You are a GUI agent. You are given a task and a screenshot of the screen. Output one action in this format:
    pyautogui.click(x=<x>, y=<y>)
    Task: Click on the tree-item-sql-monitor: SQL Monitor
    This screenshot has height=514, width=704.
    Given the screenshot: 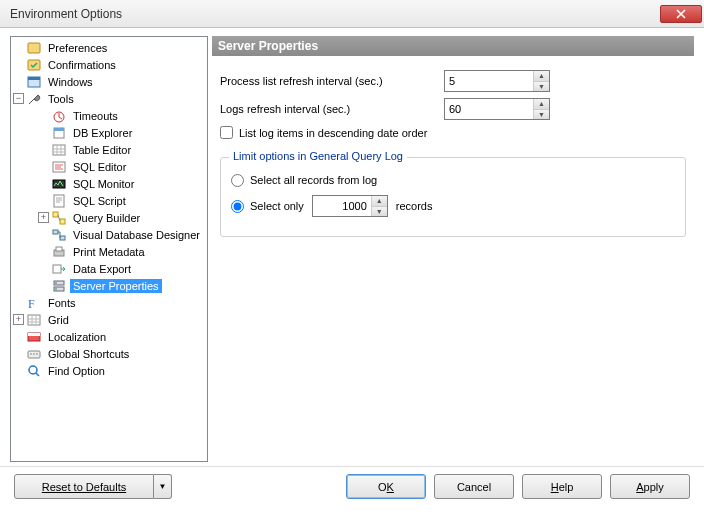 What is the action you would take?
    pyautogui.click(x=109, y=184)
    